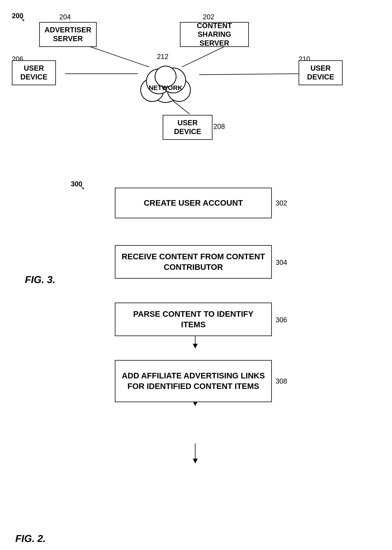 The width and height of the screenshot is (392, 550). I want to click on fig3-ref-306: 306, so click(281, 320).